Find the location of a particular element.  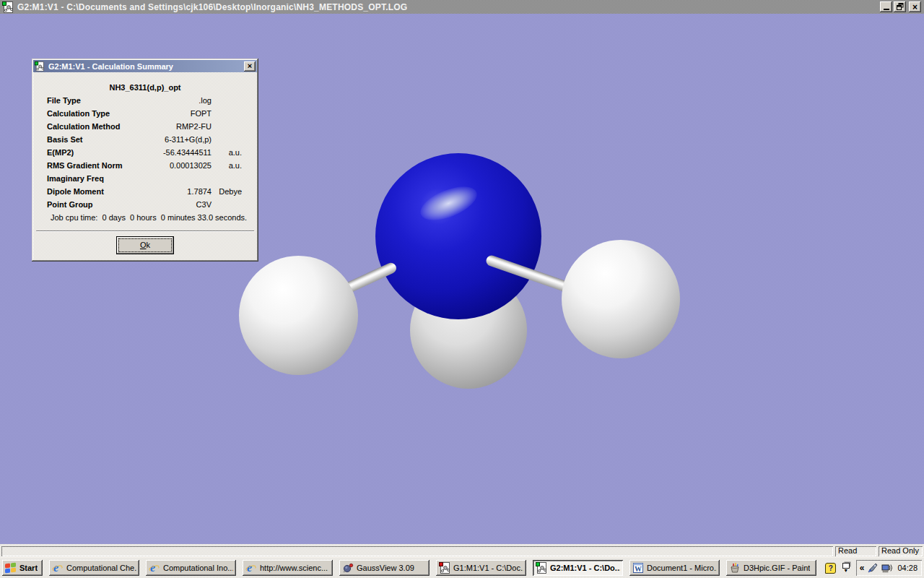

start-button: Start is located at coordinates (22, 568).